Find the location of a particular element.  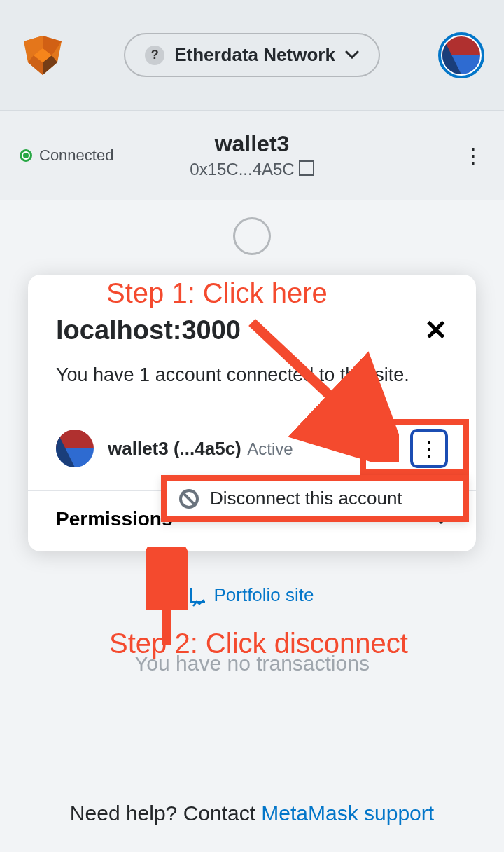

disconnect-label: Disconnect this account is located at coordinates (307, 499).